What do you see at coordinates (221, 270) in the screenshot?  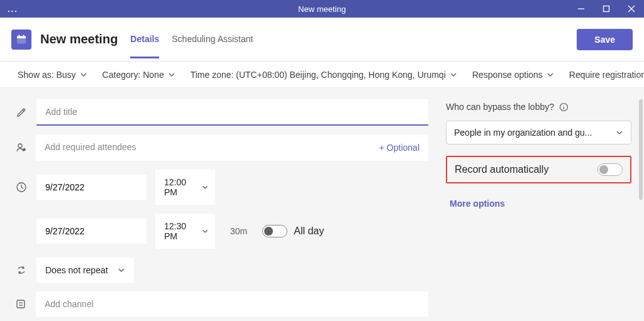 I see `repeat-row: Does not repeat` at bounding box center [221, 270].